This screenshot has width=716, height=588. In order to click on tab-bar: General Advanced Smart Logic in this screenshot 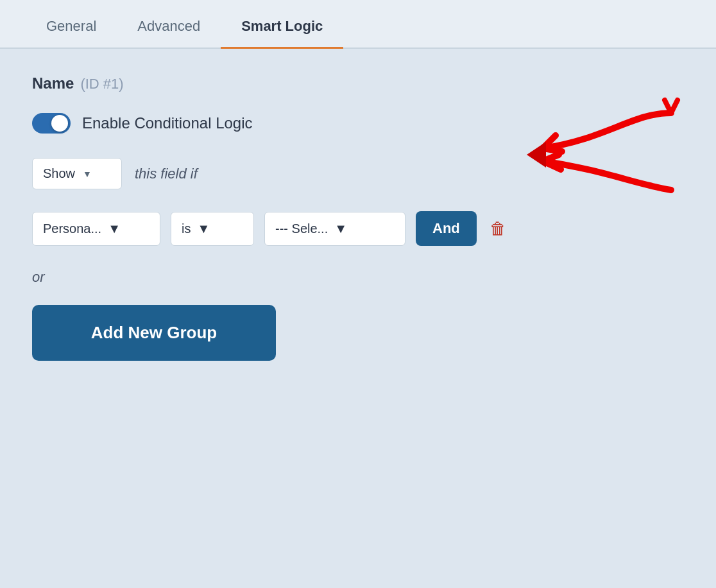, I will do `click(358, 24)`.